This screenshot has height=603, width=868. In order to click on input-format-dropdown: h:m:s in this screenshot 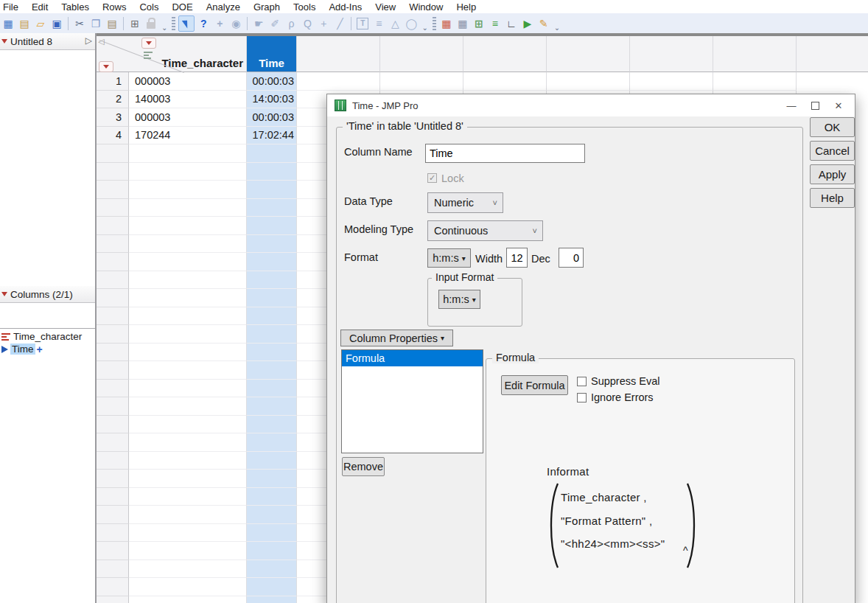, I will do `click(460, 299)`.